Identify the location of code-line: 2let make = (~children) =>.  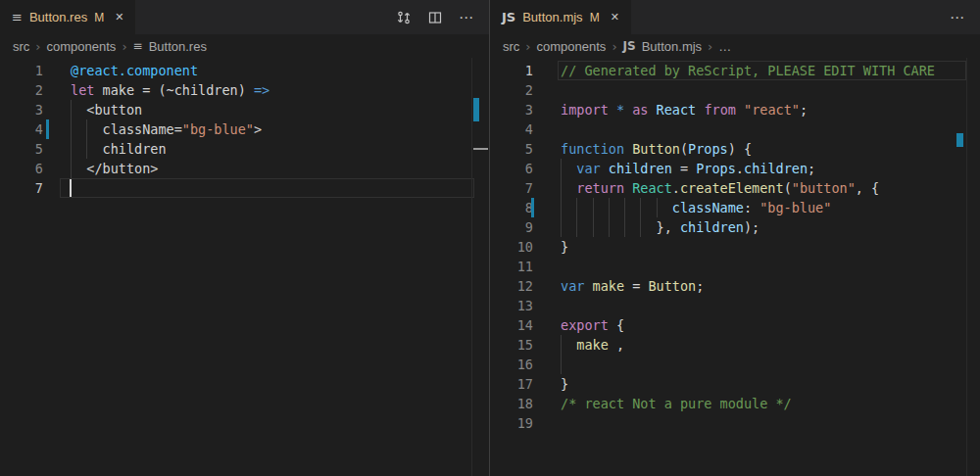
(245, 90).